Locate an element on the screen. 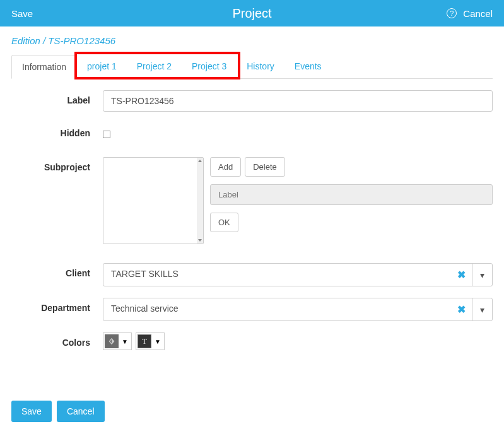 This screenshot has height=429, width=504. tab-information: Information is located at coordinates (44, 67).